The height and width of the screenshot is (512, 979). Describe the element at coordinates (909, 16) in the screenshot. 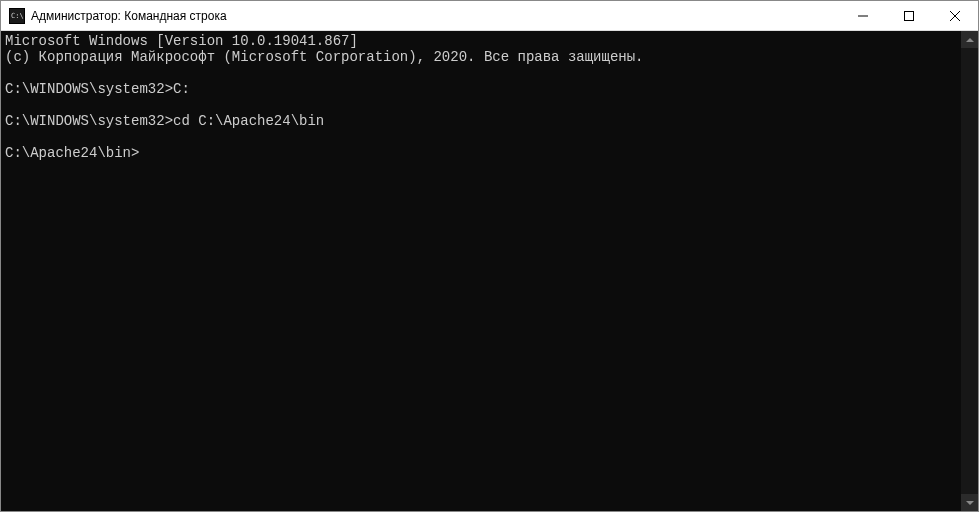

I see `window-controls` at that location.